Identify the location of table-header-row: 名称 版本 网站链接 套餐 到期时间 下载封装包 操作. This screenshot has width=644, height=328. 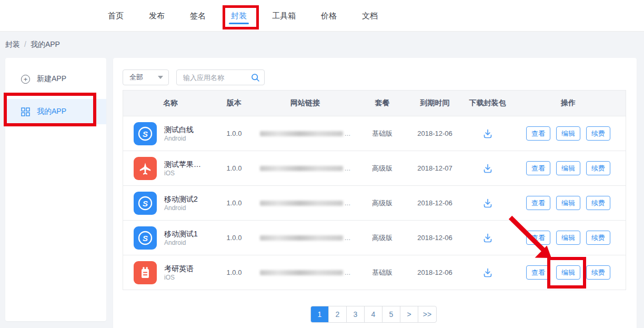
(375, 103).